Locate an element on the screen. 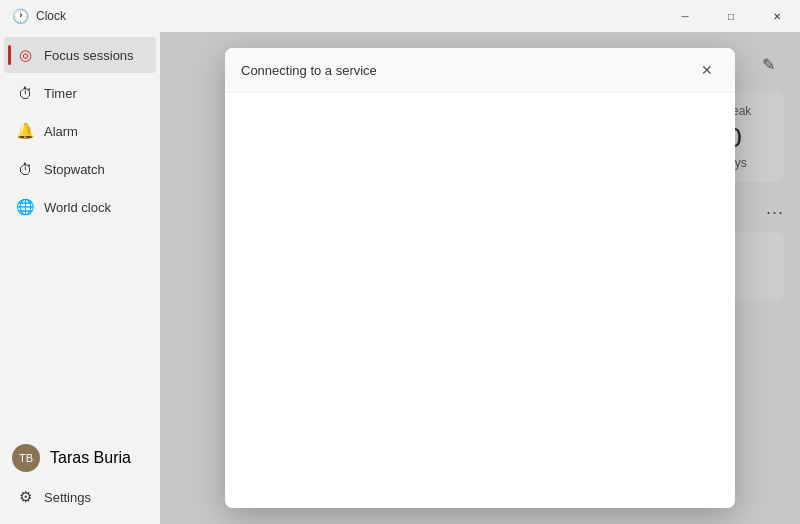 The width and height of the screenshot is (800, 524). user-name: Taras Buria is located at coordinates (90, 458).